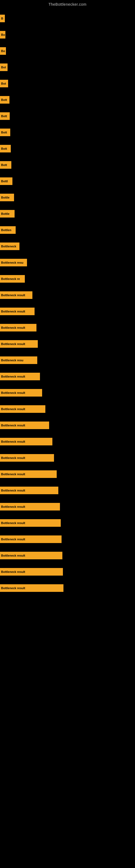 The image size is (135, 868). Describe the element at coordinates (19, 344) in the screenshot. I see `bar-20: Bottleneck result` at that location.